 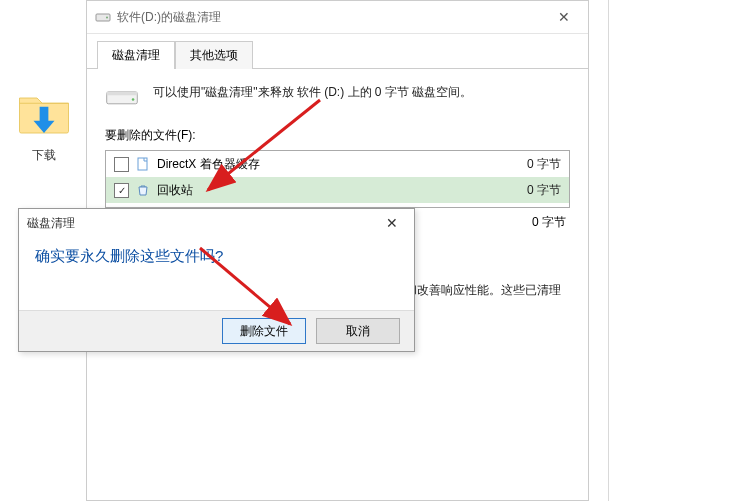 I want to click on dialog-close-button: ✕, so click(x=392, y=223).